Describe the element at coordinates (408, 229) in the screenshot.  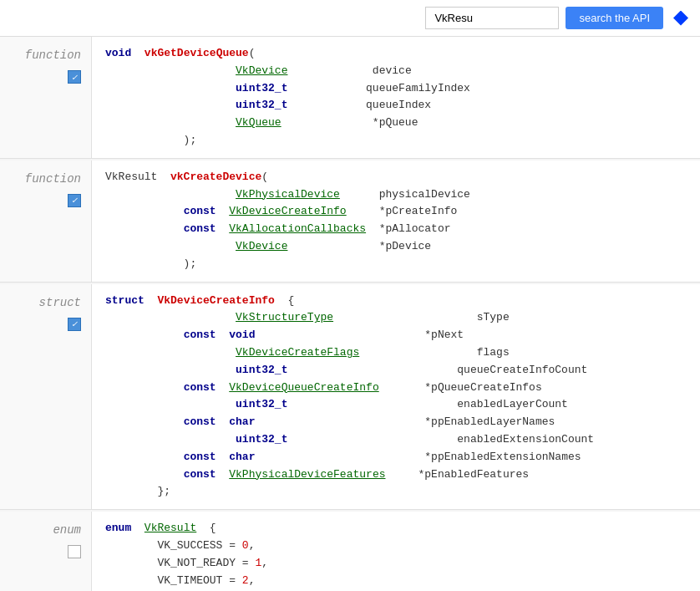
I see `code-plain: *pAllocator` at that location.